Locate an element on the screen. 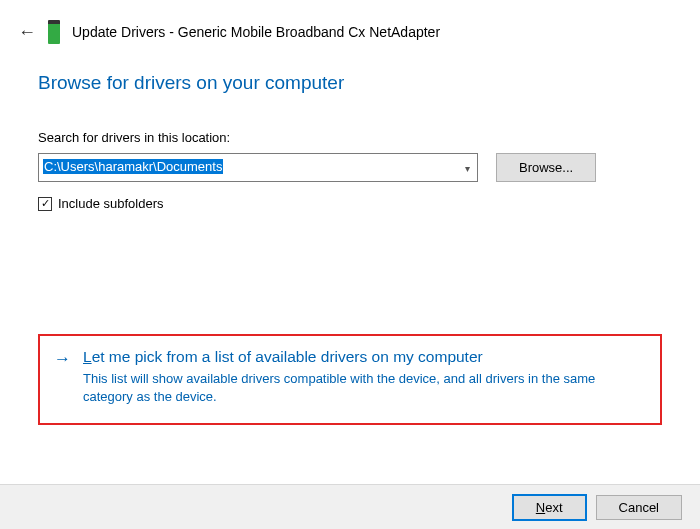 This screenshot has height=529, width=700. path-input is located at coordinates (258, 168).